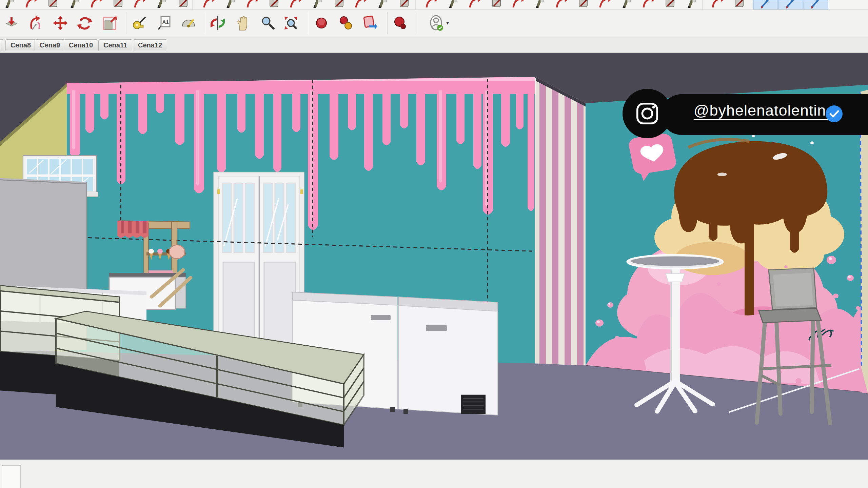 Image resolution: width=868 pixels, height=488 pixels. What do you see at coordinates (177, 252) in the screenshot?
I see `cart-round-sign` at bounding box center [177, 252].